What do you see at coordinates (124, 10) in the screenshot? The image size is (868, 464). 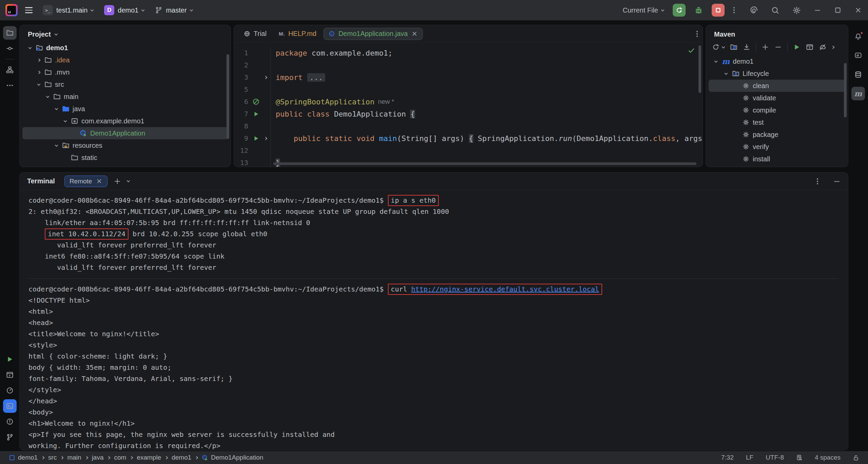 I see `run-config-selector: D demo1` at bounding box center [124, 10].